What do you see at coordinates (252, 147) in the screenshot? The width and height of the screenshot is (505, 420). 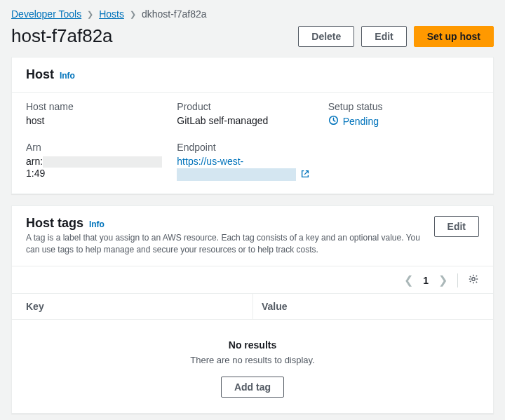 I see `endpoint-label: Endpoint` at bounding box center [252, 147].